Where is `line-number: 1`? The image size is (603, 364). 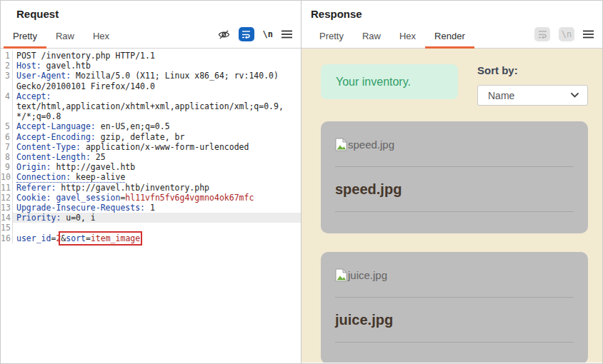
line-number: 1 is located at coordinates (7, 56).